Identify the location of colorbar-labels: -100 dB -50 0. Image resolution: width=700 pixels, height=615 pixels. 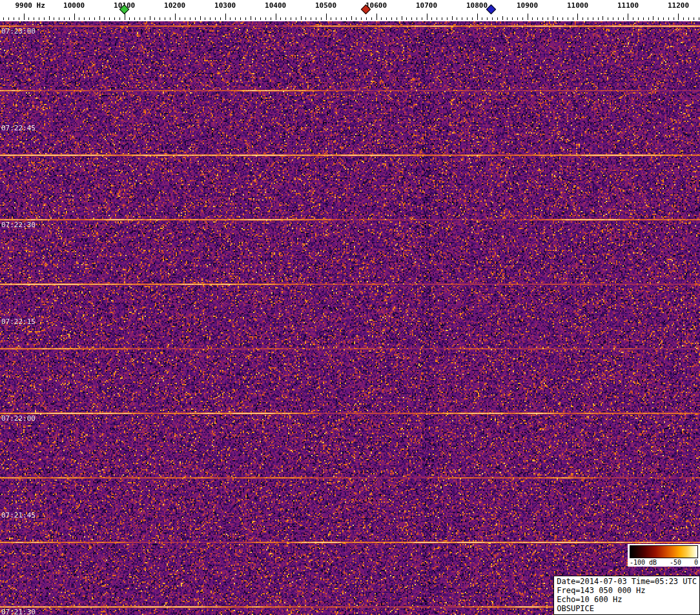
(664, 563).